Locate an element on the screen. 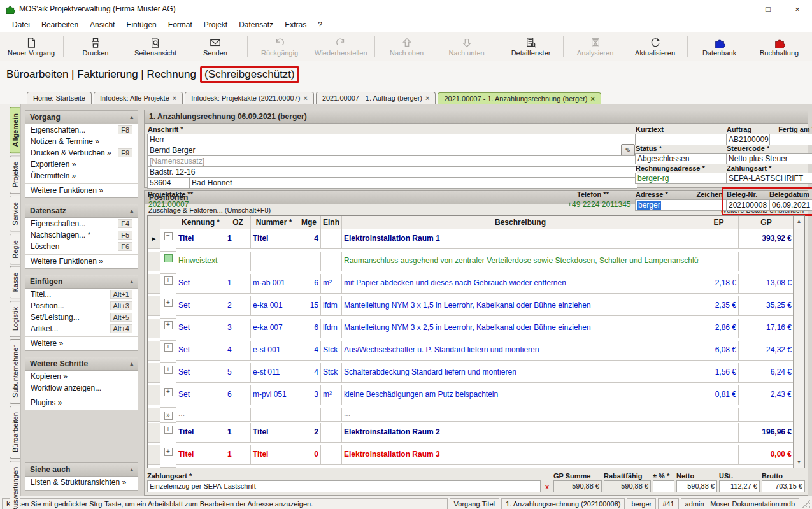  detail-window-button: Detailfenster is located at coordinates (531, 47).